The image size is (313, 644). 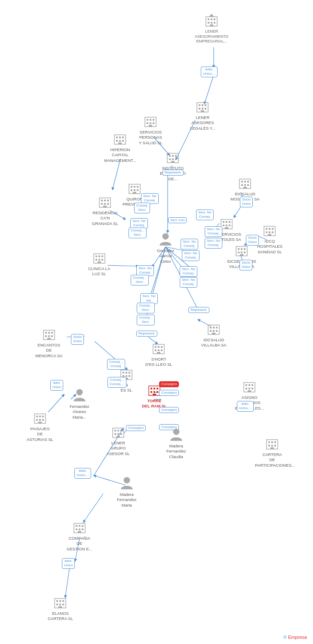 I want to click on node-represent-main: Represent., so click(x=147, y=334).